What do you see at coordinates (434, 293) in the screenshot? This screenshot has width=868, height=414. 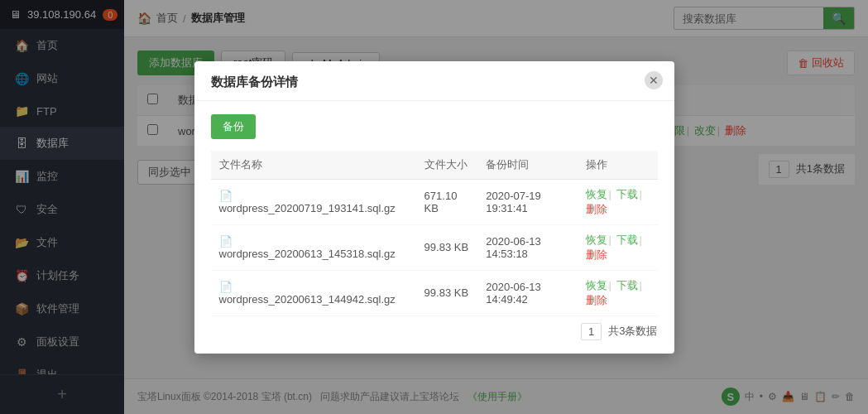 I see `modal-table-row: 📄wordpress_20200613_144942.sql.gz 99.83 …` at bounding box center [434, 293].